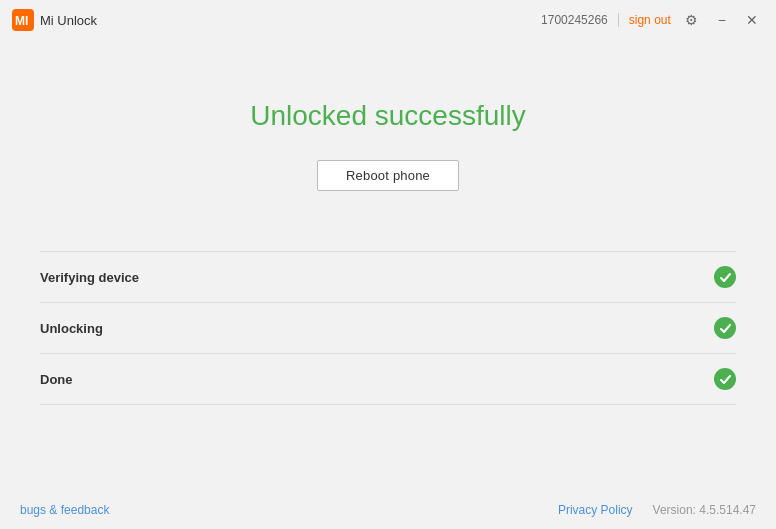 This screenshot has height=529, width=776. What do you see at coordinates (652, 20) in the screenshot?
I see `title-bar-right: 1700245266 sign out ⚙ − ✕` at bounding box center [652, 20].